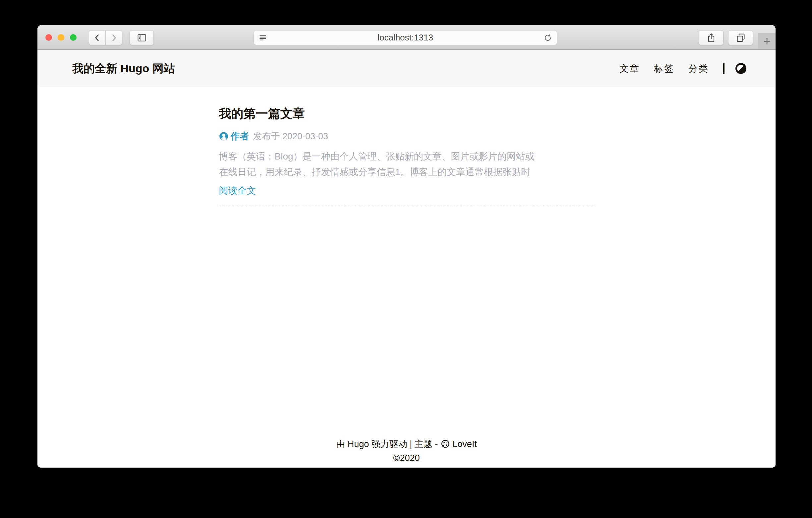 The height and width of the screenshot is (518, 812). I want to click on author-avatar-icon, so click(224, 136).